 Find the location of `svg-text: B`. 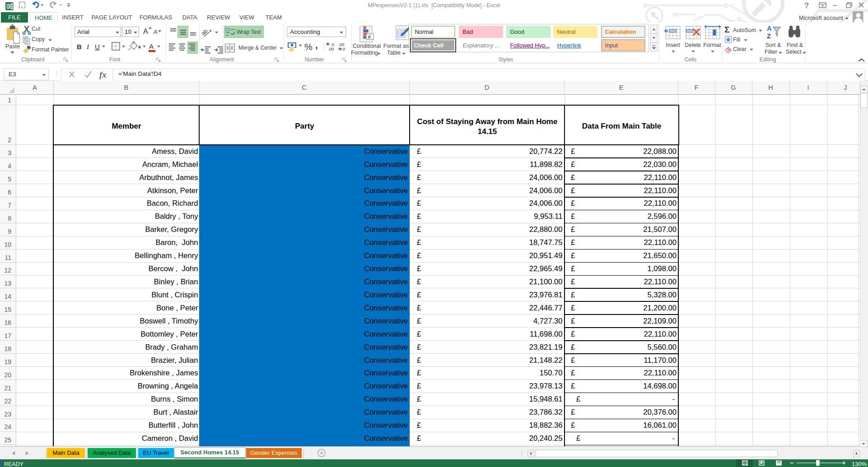

svg-text: B is located at coordinates (79, 47).